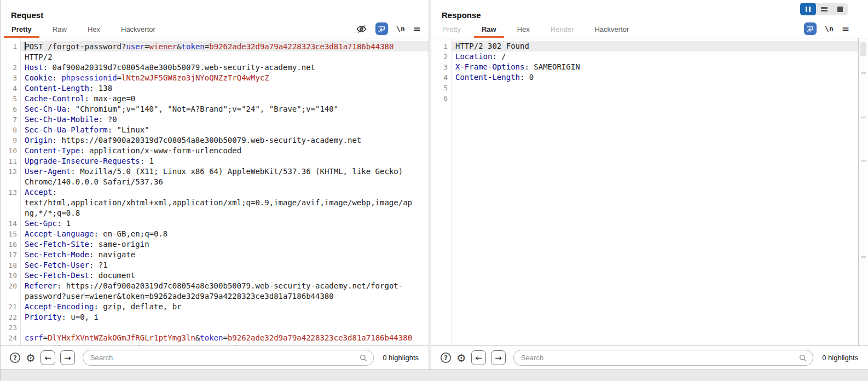 Image resolution: width=868 pixels, height=381 pixels. I want to click on line-text: Accept-Language: en-GB,en;q=0.8, so click(218, 234).